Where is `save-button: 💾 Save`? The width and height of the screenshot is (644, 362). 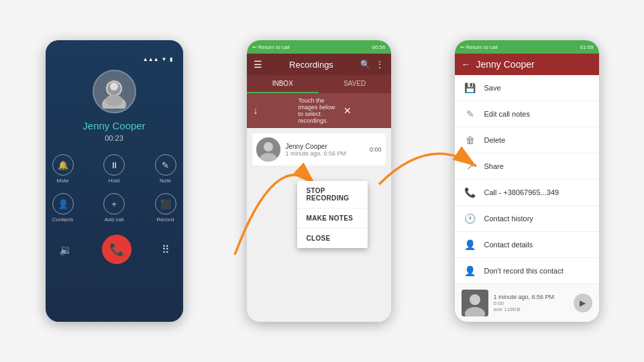 save-button: 💾 Save is located at coordinates (527, 88).